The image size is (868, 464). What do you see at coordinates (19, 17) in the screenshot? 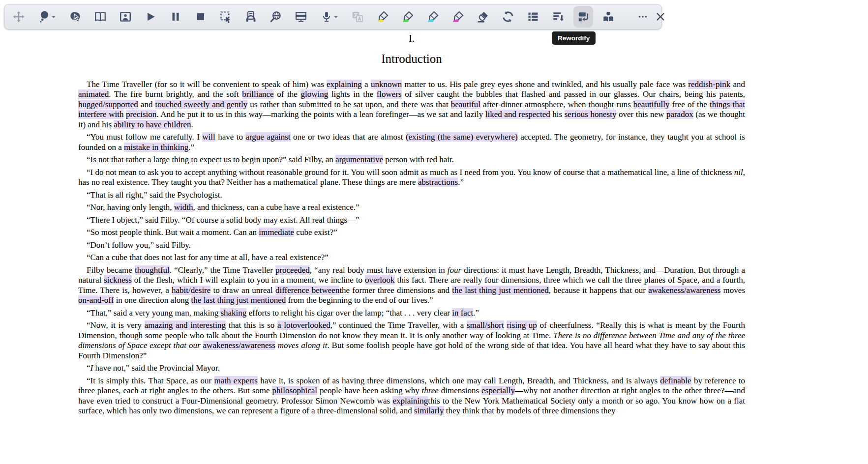
I see `move-toolbar-button` at bounding box center [19, 17].